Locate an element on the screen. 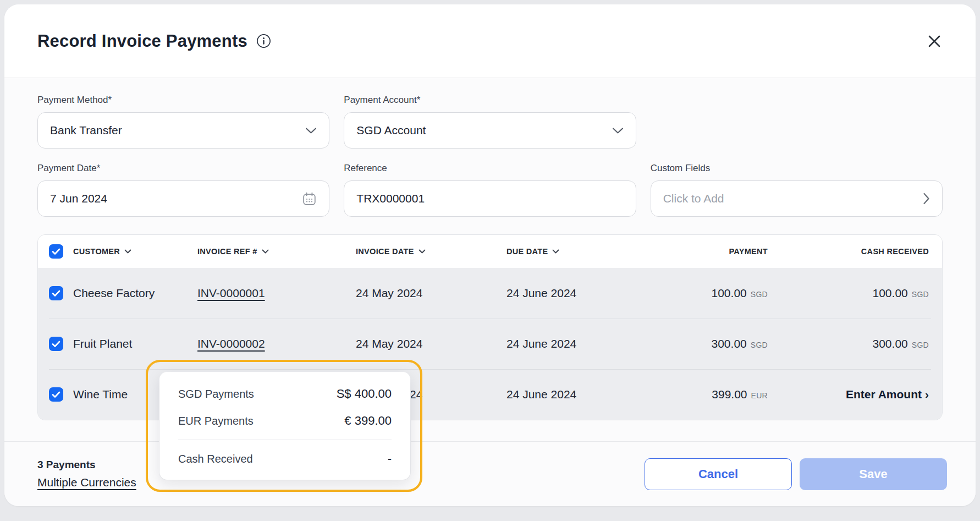  payment-date-field: 7 Jun 2024 is located at coordinates (184, 199).